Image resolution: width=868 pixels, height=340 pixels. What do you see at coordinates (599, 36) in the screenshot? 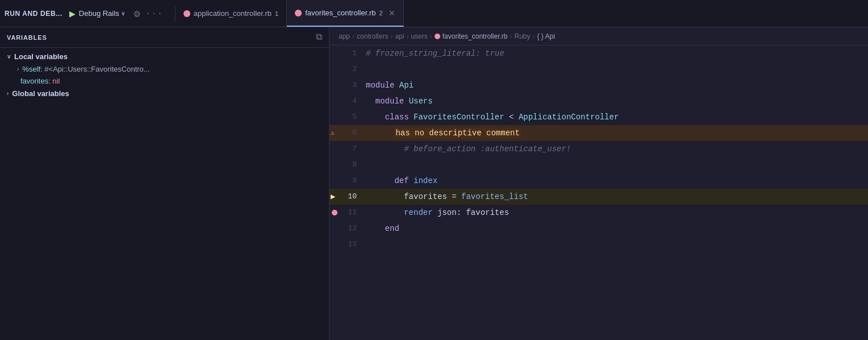
I see `breadcrumb: app › controllers › api › users › favori…` at bounding box center [599, 36].